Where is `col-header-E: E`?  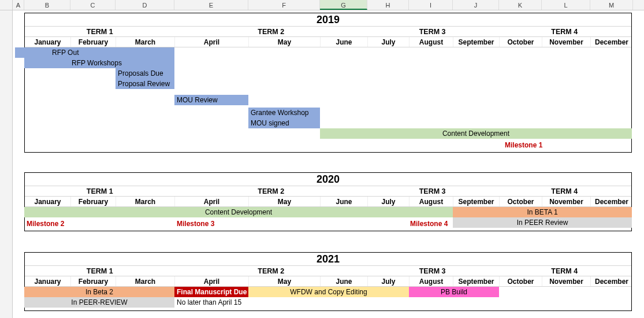 col-header-E: E is located at coordinates (211, 5).